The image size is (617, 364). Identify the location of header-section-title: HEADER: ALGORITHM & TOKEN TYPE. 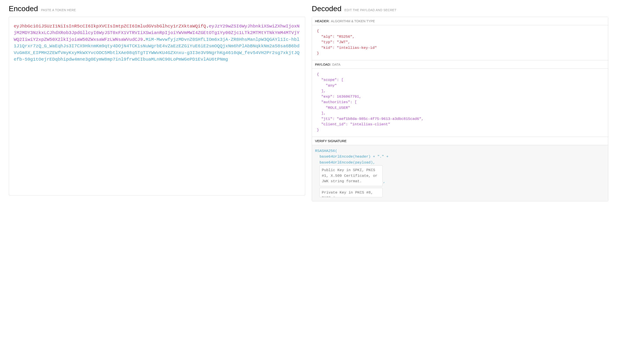
(460, 21).